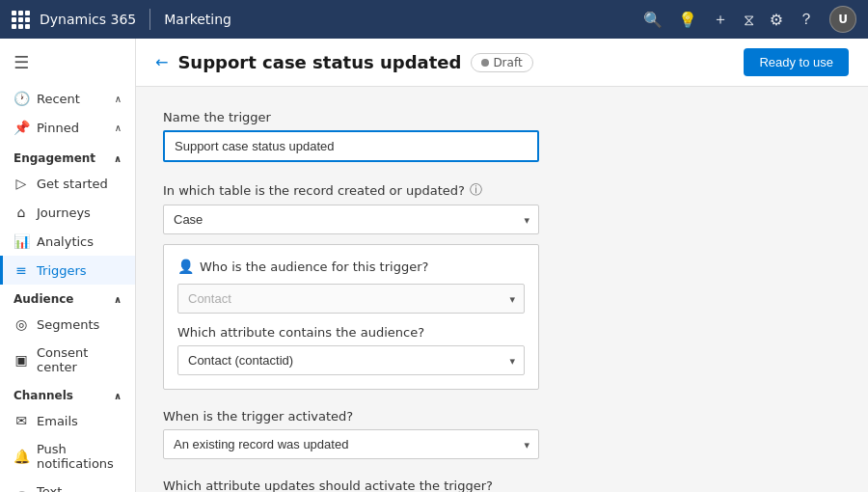 The image size is (868, 492). What do you see at coordinates (351, 361) in the screenshot?
I see `attribute-select: Contact (contactid)` at bounding box center [351, 361].